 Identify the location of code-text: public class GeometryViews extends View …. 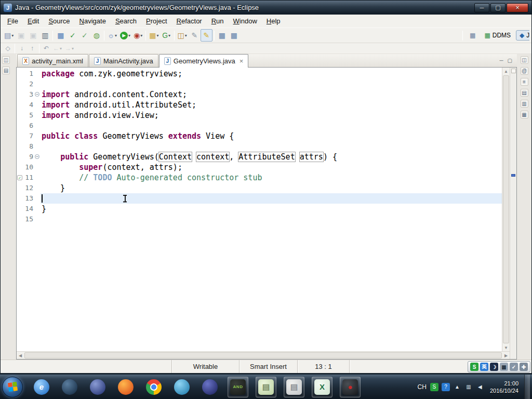
(271, 136).